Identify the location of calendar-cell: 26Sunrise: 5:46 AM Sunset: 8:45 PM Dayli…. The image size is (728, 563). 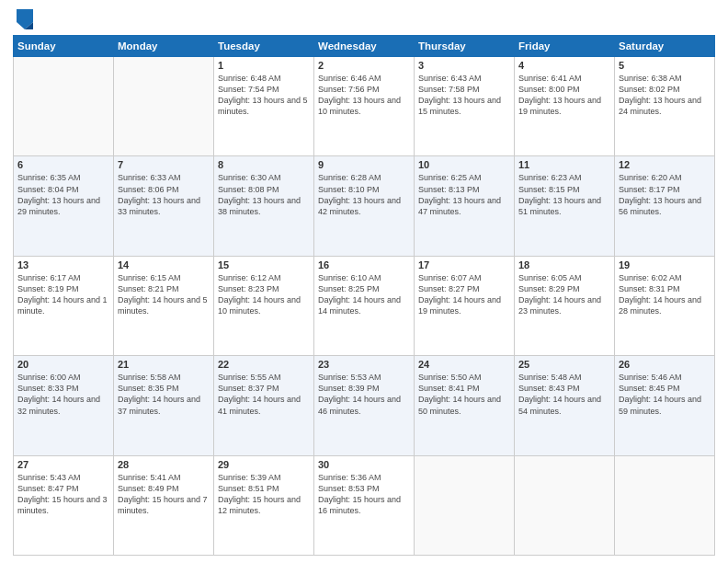
(665, 406).